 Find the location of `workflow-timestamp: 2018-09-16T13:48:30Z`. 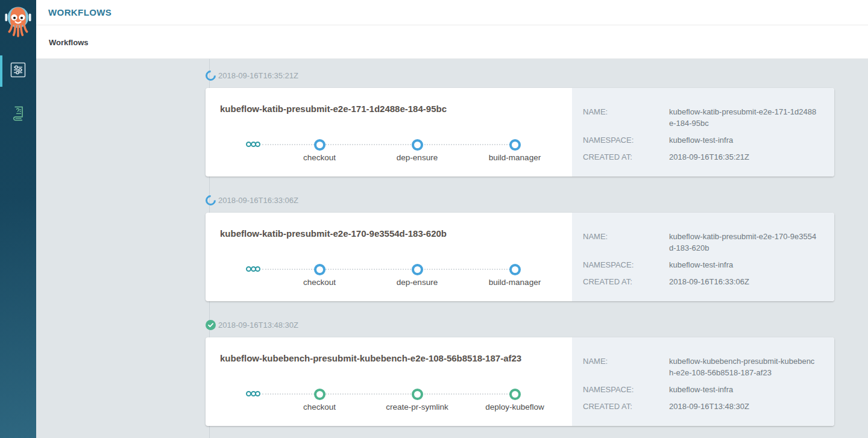

workflow-timestamp: 2018-09-16T13:48:30Z is located at coordinates (258, 325).